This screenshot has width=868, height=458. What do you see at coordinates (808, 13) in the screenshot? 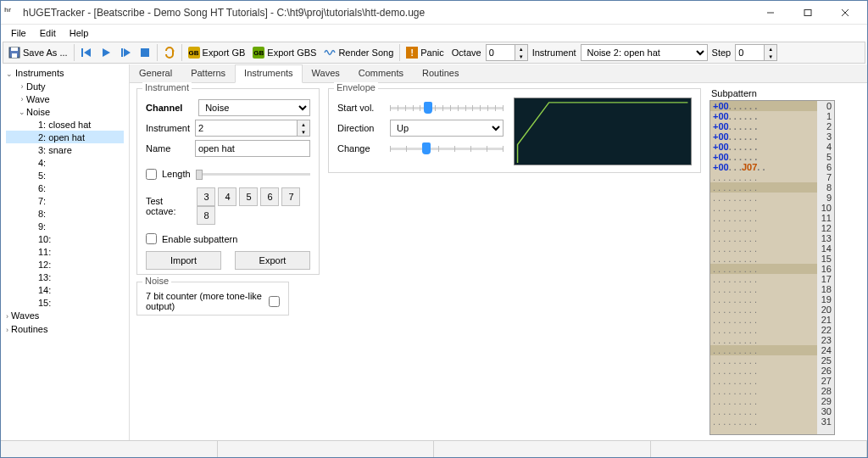
I see `maximize-button` at bounding box center [808, 13].